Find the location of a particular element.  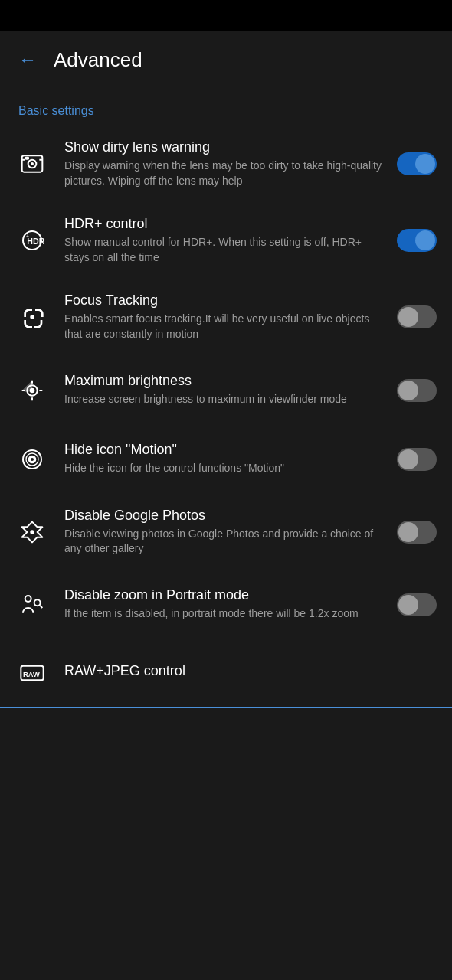

status-bar is located at coordinates (226, 15).